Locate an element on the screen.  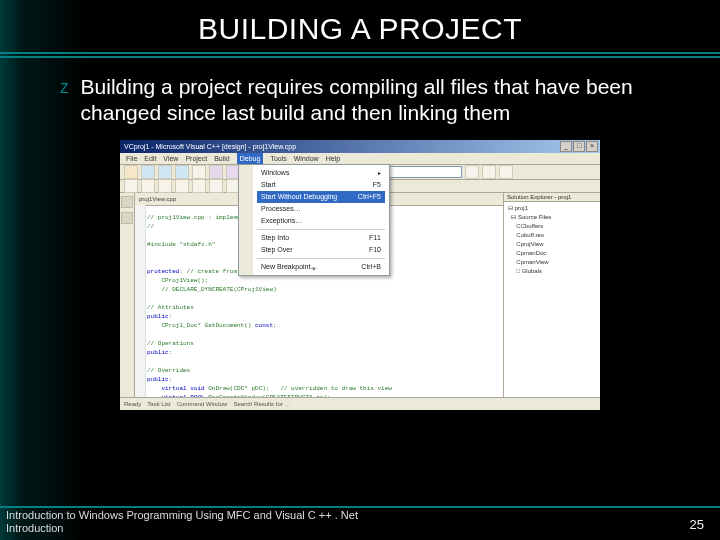
menu-item: Step OverF10 is located at coordinates (321, 250).